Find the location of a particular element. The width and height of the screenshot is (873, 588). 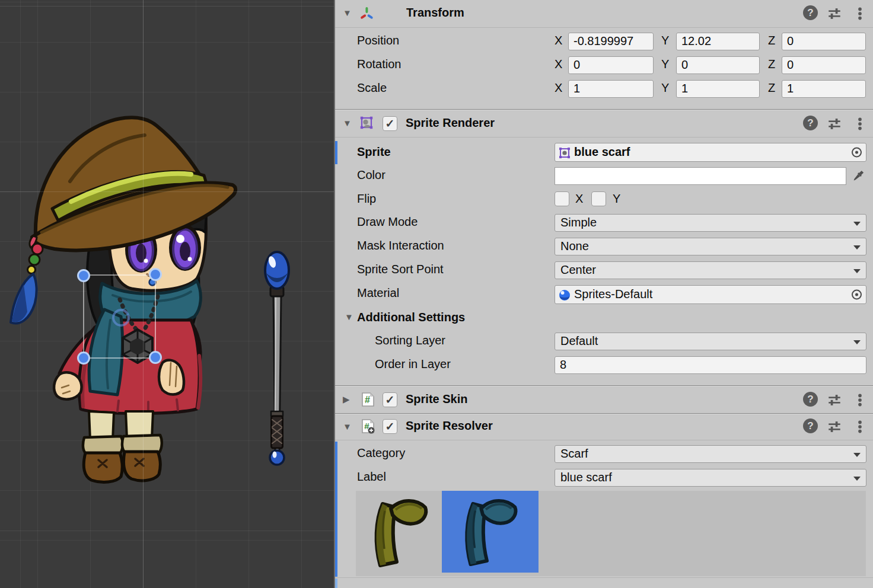

sprite-renderer-icon is located at coordinates (367, 123).